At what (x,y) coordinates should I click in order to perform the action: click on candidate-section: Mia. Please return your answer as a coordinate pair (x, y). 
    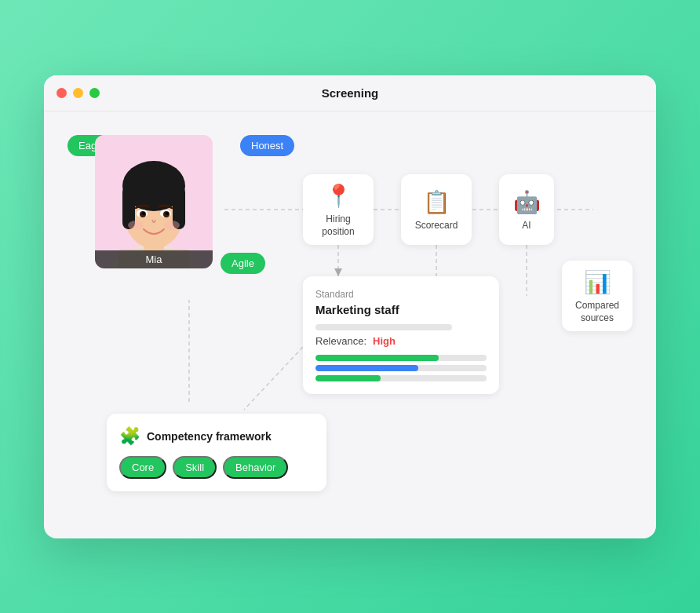
    Looking at the image, I should click on (154, 202).